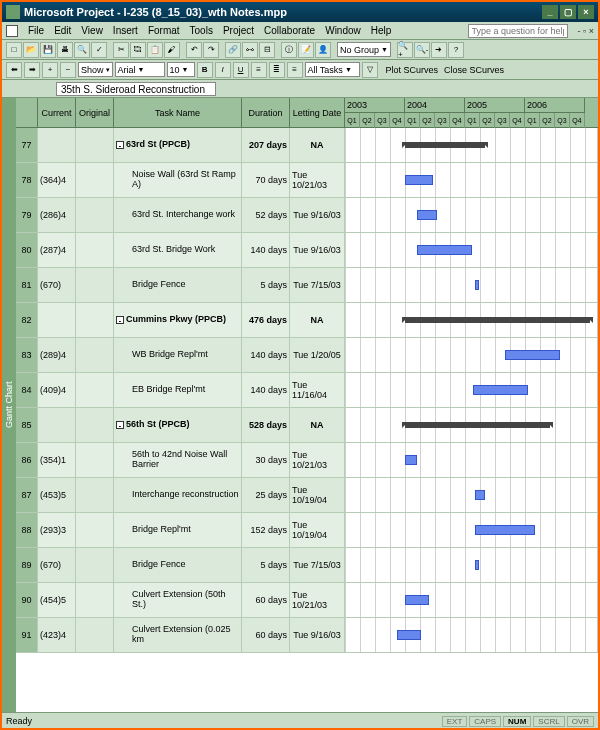 The image size is (600, 730). I want to click on group-select: No Group▼, so click(364, 50).